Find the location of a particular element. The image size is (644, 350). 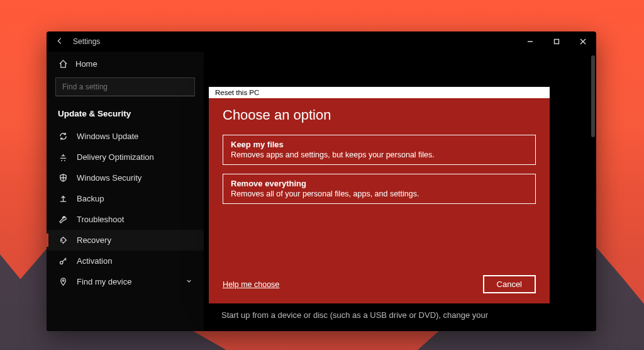

dialog-titlebar: Reset this PC is located at coordinates (379, 93).